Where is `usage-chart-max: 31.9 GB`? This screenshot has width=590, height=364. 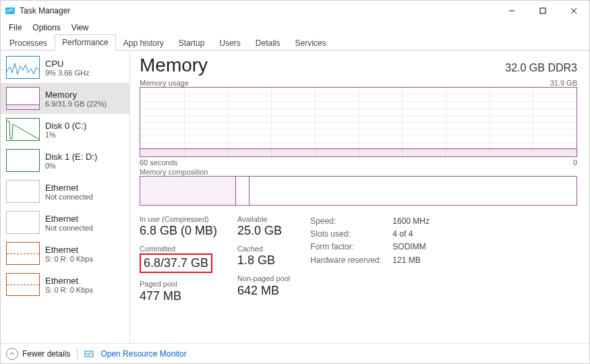 usage-chart-max: 31.9 GB is located at coordinates (564, 83).